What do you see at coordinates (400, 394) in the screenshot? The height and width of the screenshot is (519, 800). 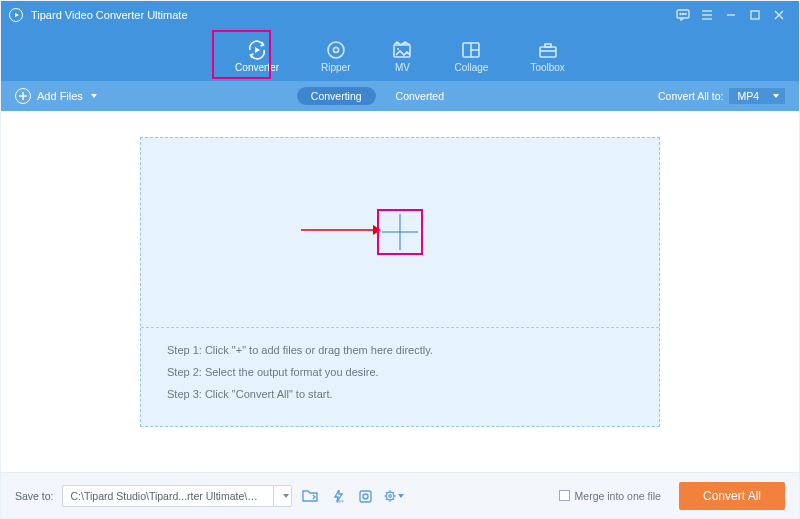 I see `step-text: Step 3: Click "Convert All" to start.` at bounding box center [400, 394].